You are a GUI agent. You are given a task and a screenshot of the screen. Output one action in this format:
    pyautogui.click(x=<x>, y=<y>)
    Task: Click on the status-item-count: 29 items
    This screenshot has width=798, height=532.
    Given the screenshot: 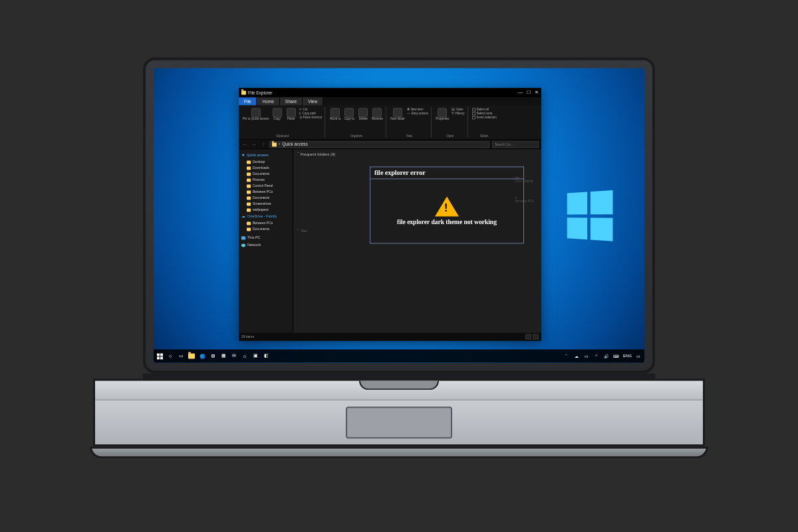 What is the action you would take?
    pyautogui.click(x=247, y=336)
    